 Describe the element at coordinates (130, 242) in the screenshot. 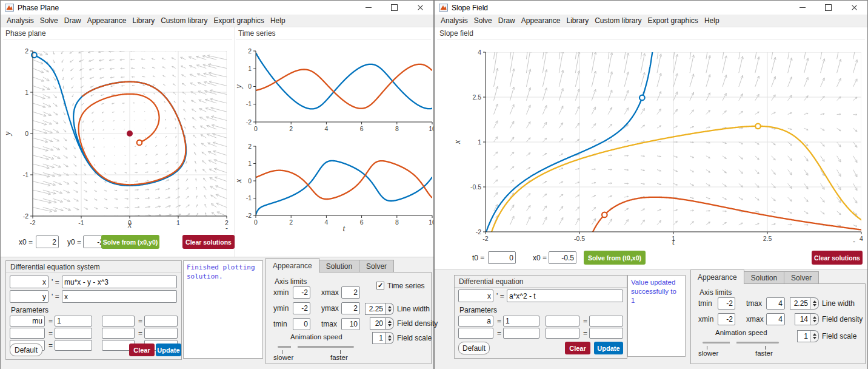

I see `solve-button: Solve from (x0,y0)` at that location.